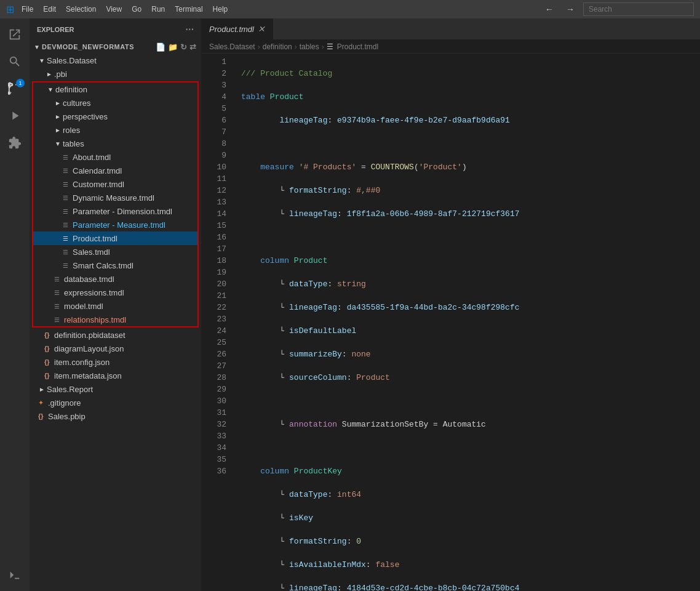 The height and width of the screenshot is (591, 700). Describe the element at coordinates (183, 47) in the screenshot. I see `refresh-btn: ↻` at that location.